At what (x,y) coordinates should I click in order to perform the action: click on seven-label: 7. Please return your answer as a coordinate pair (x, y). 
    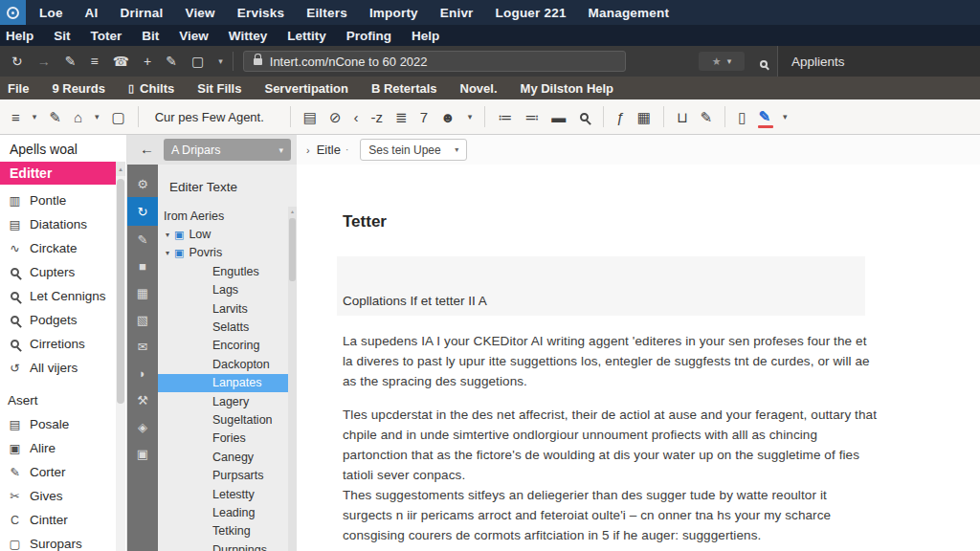
    Looking at the image, I should click on (424, 117).